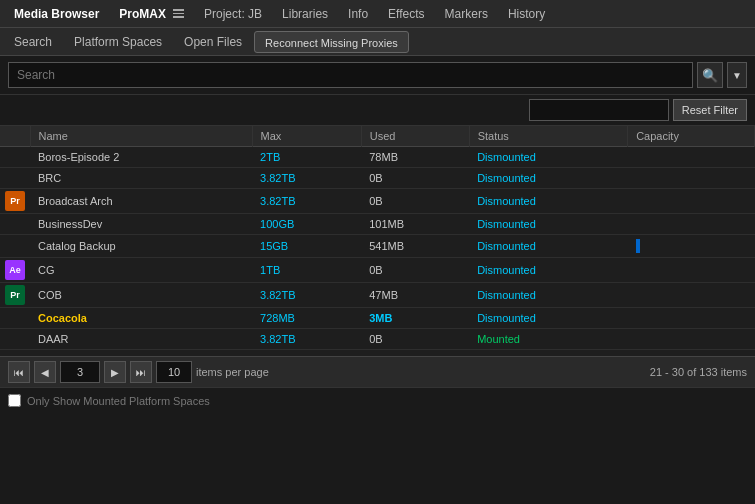 Image resolution: width=755 pixels, height=504 pixels. What do you see at coordinates (19, 372) in the screenshot?
I see `first-page-button: ⏮` at bounding box center [19, 372].